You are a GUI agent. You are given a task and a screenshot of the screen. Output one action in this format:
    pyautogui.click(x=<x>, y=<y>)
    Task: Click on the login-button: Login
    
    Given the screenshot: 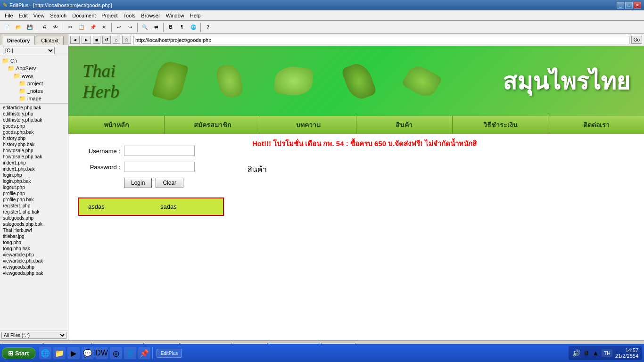 What is the action you would take?
    pyautogui.click(x=138, y=183)
    